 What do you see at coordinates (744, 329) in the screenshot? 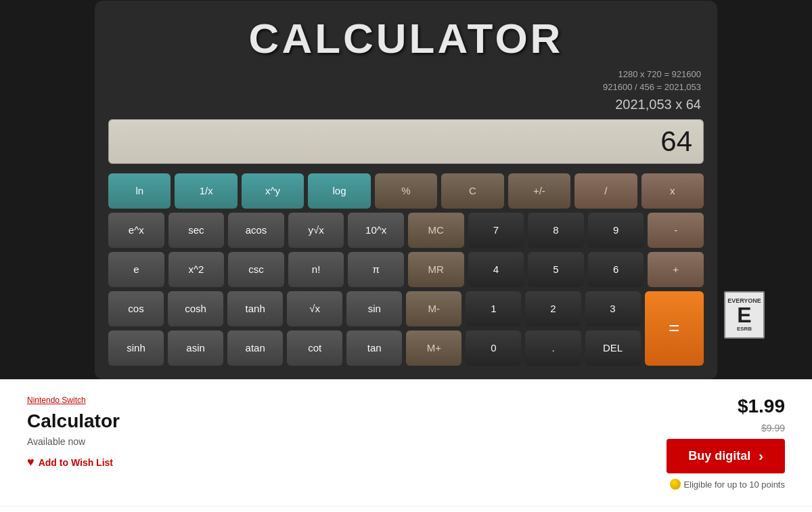
I see `esrb-label: ESRB` at bounding box center [744, 329].